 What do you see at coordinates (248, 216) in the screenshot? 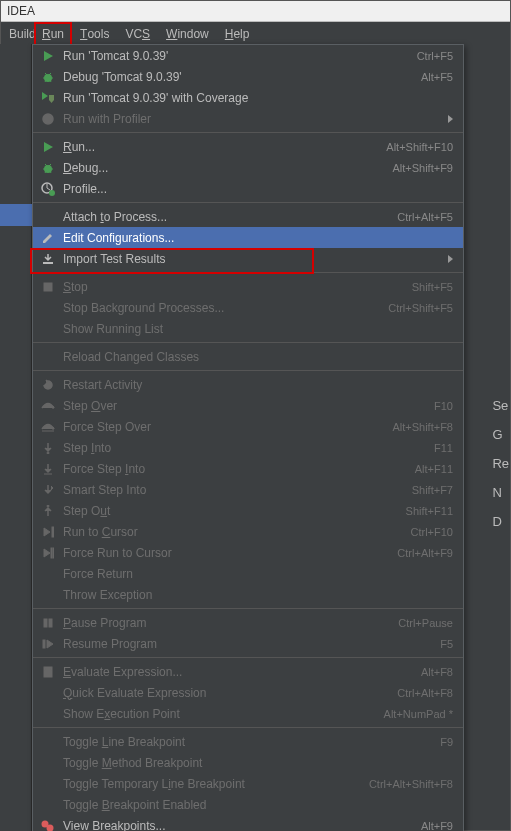
I see `menu-item-attach-to-process: Attach to Process...Ctrl+Alt+F5` at bounding box center [248, 216].